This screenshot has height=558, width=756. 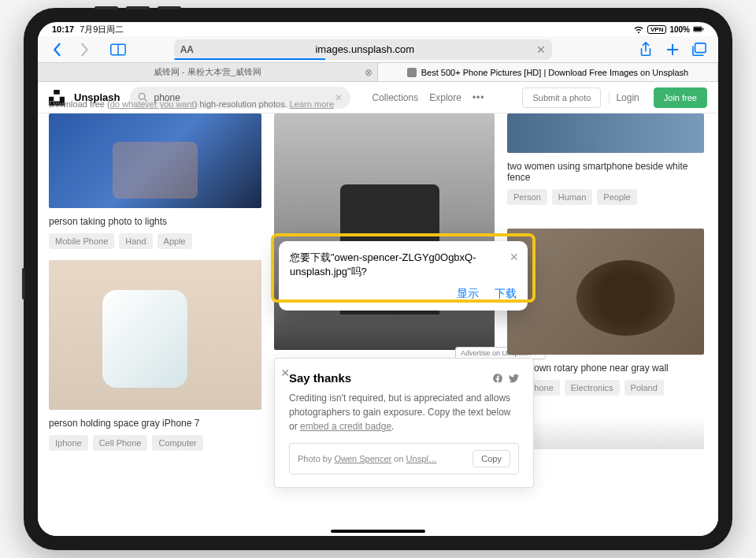 What do you see at coordinates (657, 30) in the screenshot?
I see `vpn-badge: VPN` at bounding box center [657, 30].